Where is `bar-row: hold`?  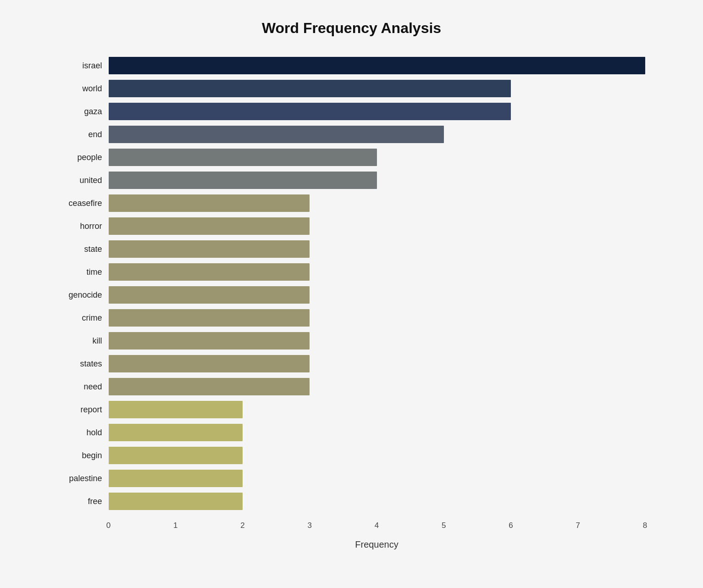
bar-row: hold is located at coordinates (352, 433).